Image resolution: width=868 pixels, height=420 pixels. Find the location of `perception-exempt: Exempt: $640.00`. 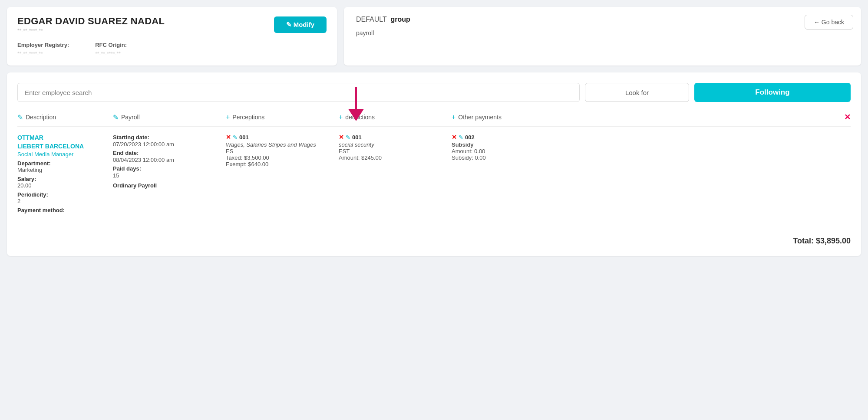

perception-exempt: Exempt: $640.00 is located at coordinates (279, 164).